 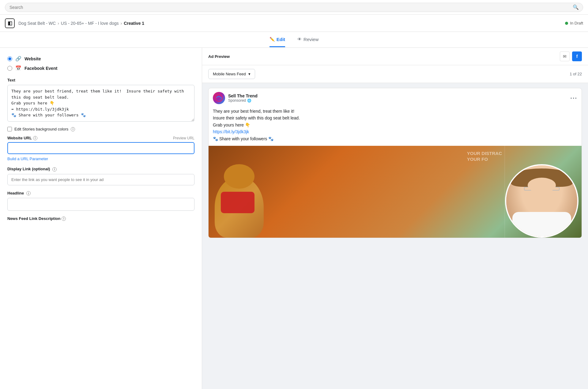 I want to click on ad-text-line-link: https://bit.ly/3jdk3jk, so click(x=395, y=132).